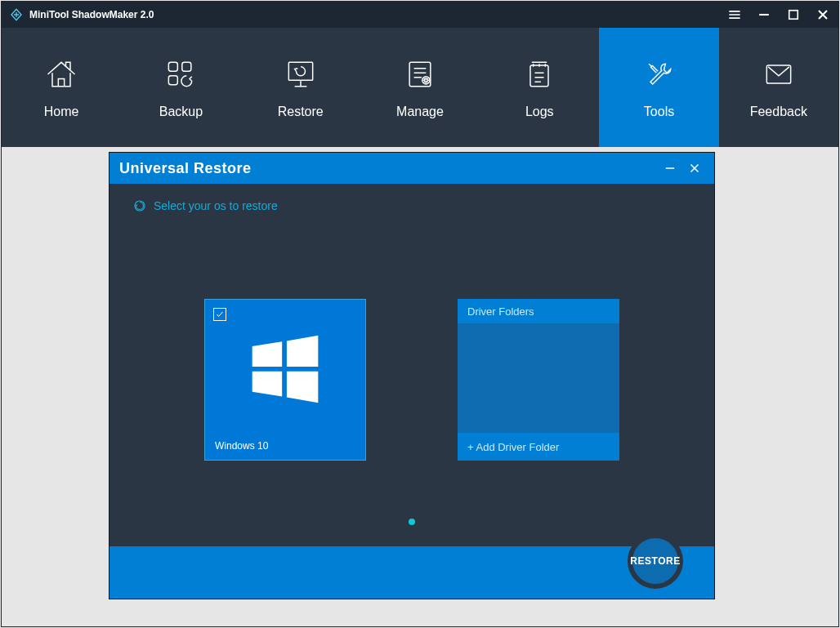  What do you see at coordinates (285, 380) in the screenshot?
I see `os-tile-windows10: Windows 10` at bounding box center [285, 380].